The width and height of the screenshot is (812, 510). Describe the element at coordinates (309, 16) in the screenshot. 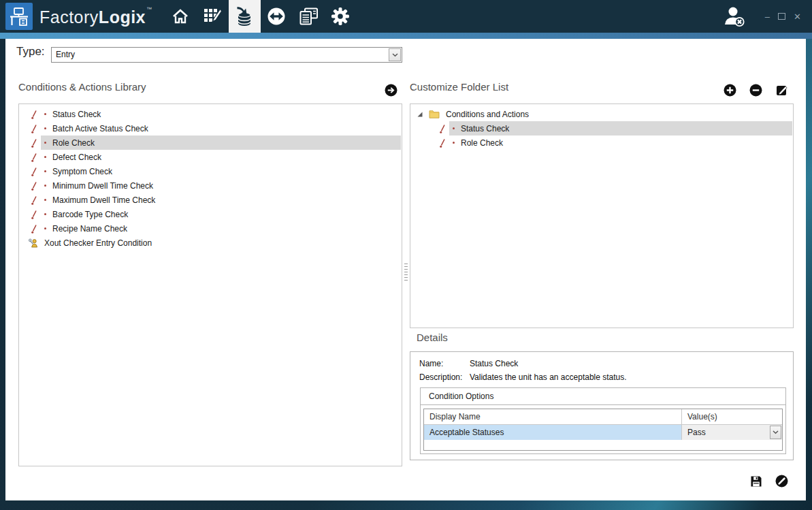

I see `reports-icon` at that location.